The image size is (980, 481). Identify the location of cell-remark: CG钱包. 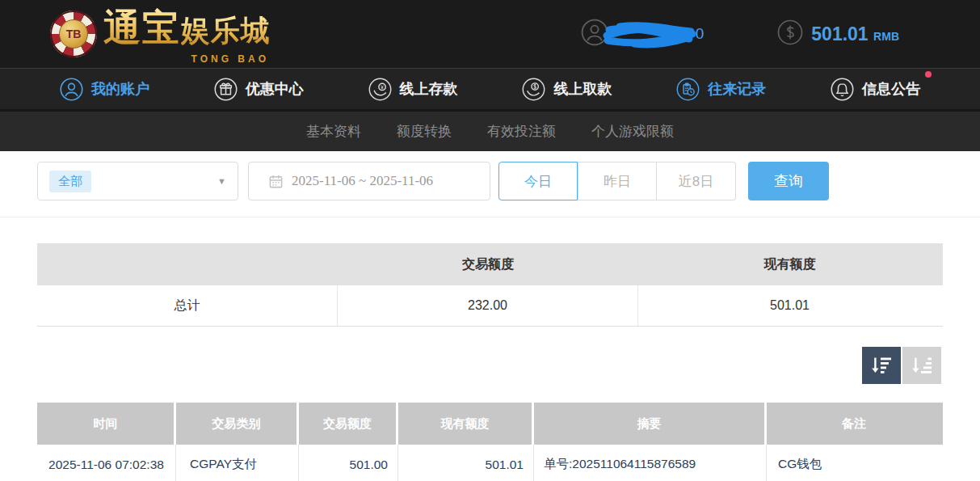
(854, 462).